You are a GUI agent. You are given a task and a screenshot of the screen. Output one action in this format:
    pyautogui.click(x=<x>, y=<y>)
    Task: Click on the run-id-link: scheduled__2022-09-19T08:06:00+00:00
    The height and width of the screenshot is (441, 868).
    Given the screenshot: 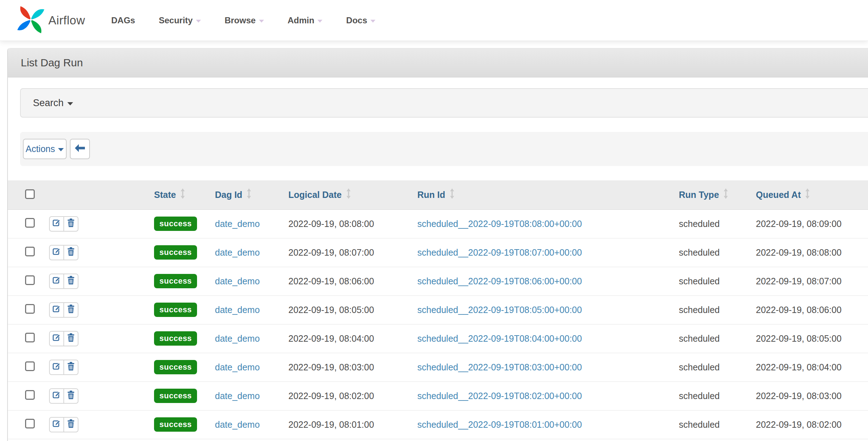 What is the action you would take?
    pyautogui.click(x=499, y=281)
    